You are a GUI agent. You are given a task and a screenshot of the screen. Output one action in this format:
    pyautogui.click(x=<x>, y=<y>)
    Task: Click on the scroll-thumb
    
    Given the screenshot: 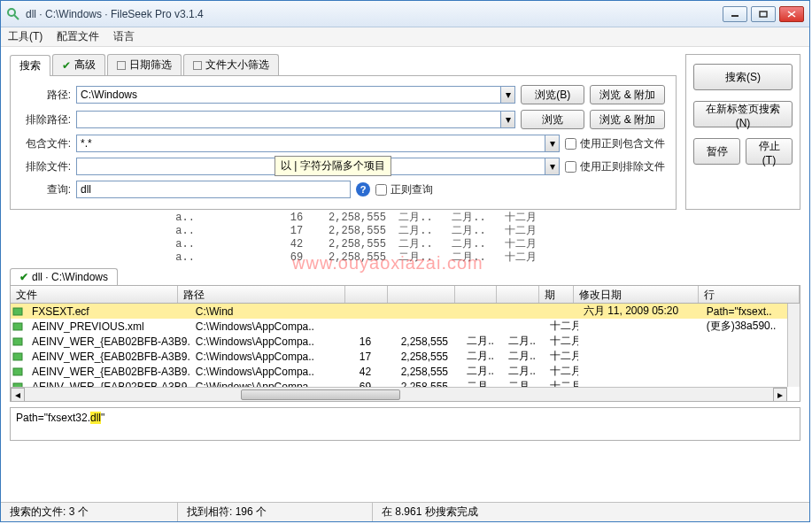 What is the action you would take?
    pyautogui.click(x=321, y=395)
    